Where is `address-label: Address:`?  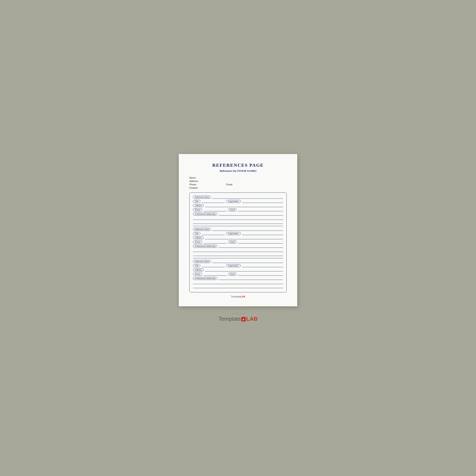
address-label: Address: is located at coordinates (194, 181).